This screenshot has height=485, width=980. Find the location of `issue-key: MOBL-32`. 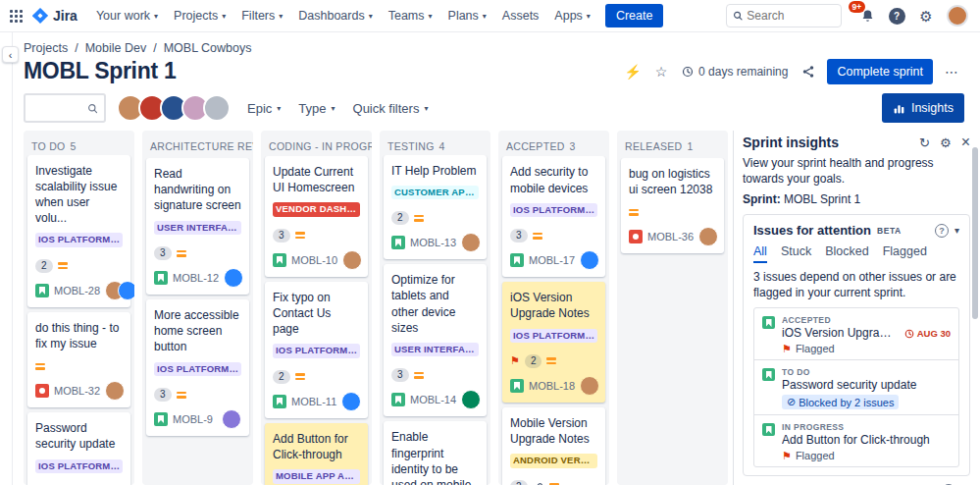

issue-key: MOBL-32 is located at coordinates (77, 391).